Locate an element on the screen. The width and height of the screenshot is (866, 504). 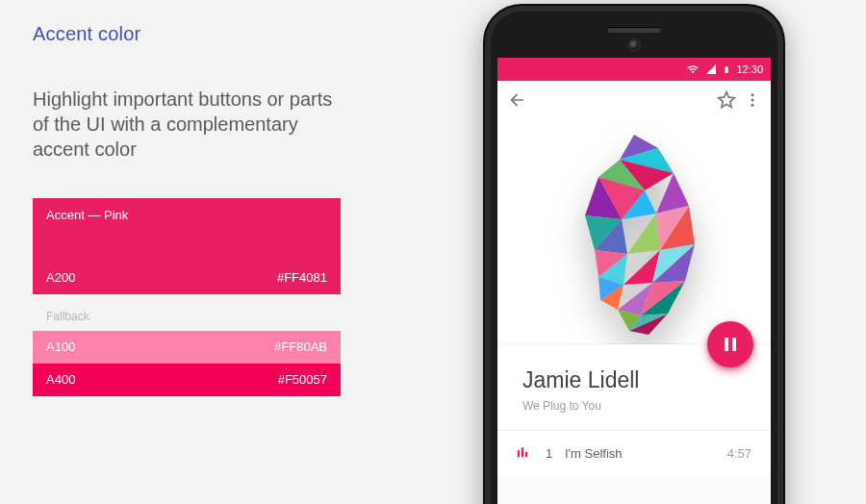
track-title: I'm Selfish is located at coordinates (647, 454).